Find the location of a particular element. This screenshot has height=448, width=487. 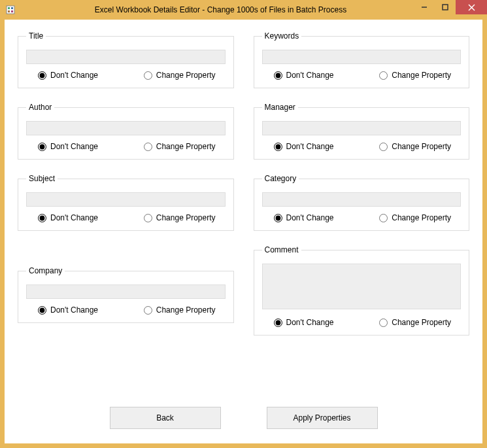

apply-properties-button: Apply Properties is located at coordinates (322, 418).